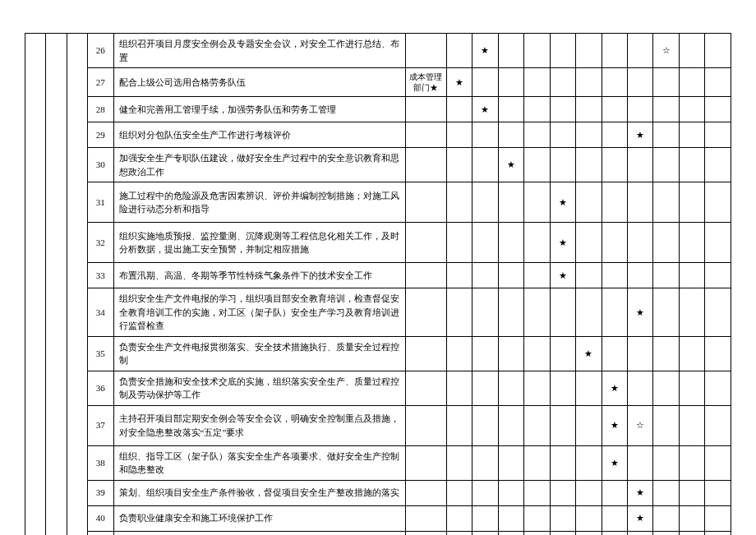 The image size is (756, 535). Describe the element at coordinates (260, 51) in the screenshot. I see `row-description: 组织召开项目月度安全例会及专题安全会议，对安全工作进行总结、布置` at that location.